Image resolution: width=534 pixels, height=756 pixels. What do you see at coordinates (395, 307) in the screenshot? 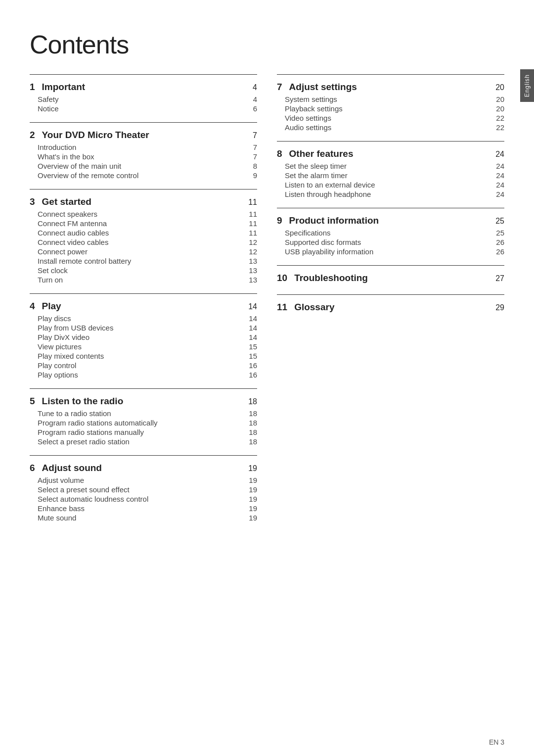
I see `section-title-11: Glossary` at bounding box center [395, 307].